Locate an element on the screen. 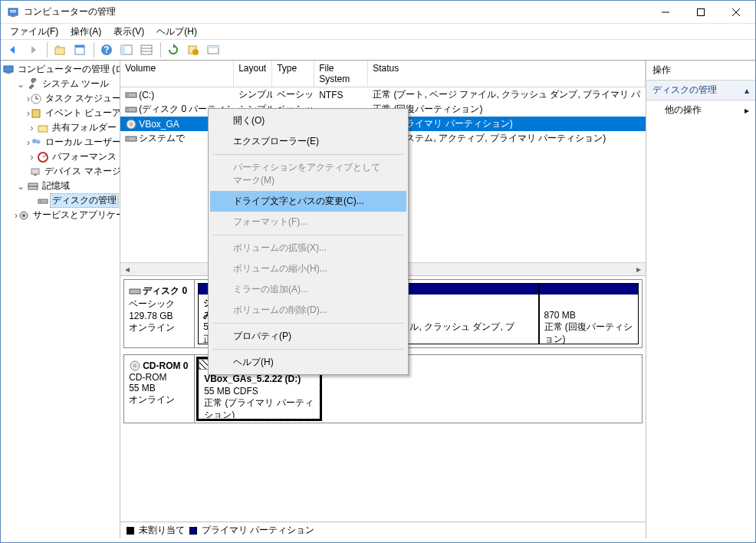  ctx-help: ヘルプ(H) is located at coordinates (308, 362).